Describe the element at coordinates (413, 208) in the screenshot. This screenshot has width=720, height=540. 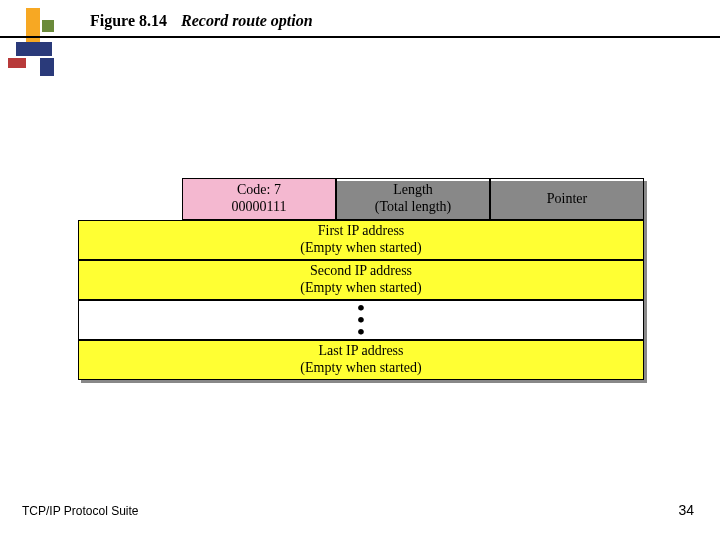
I see `length-sub: (Total length)` at that location.